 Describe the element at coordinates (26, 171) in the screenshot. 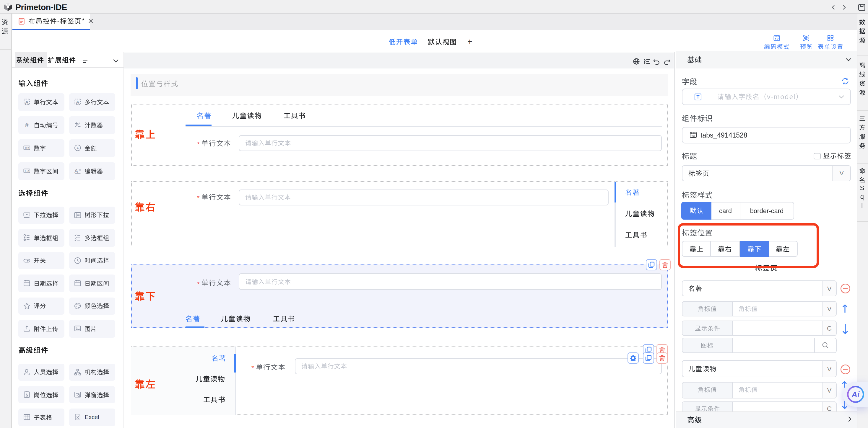

I see `svg-text: 1~3` at that location.